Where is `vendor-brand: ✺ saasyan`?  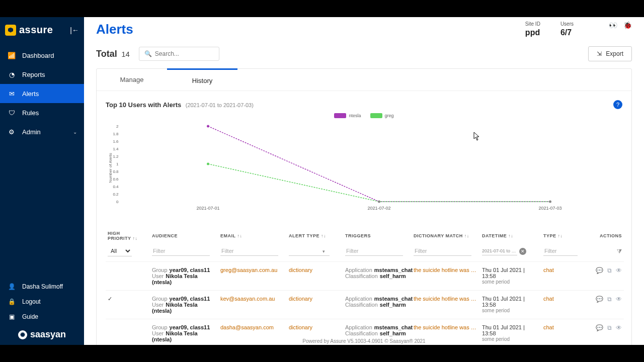
vendor-brand: ✺ saasyan is located at coordinates (42, 333).